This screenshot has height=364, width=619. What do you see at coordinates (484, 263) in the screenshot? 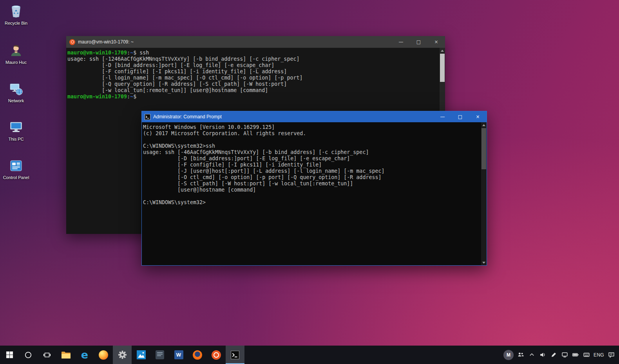
I see `scrollbar-down-button` at bounding box center [484, 263].